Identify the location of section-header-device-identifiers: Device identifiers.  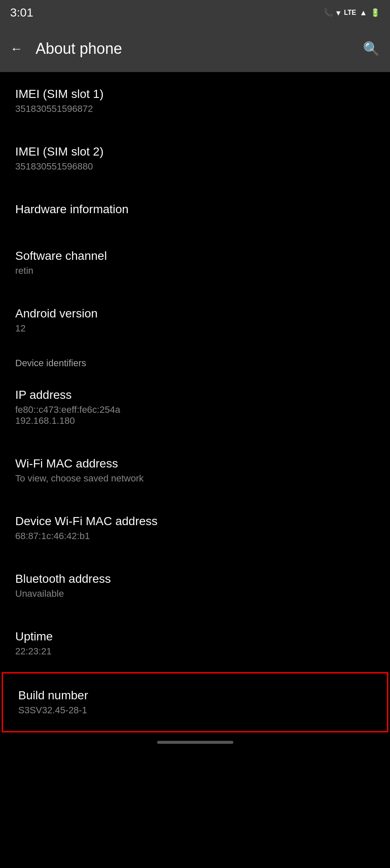
(195, 361).